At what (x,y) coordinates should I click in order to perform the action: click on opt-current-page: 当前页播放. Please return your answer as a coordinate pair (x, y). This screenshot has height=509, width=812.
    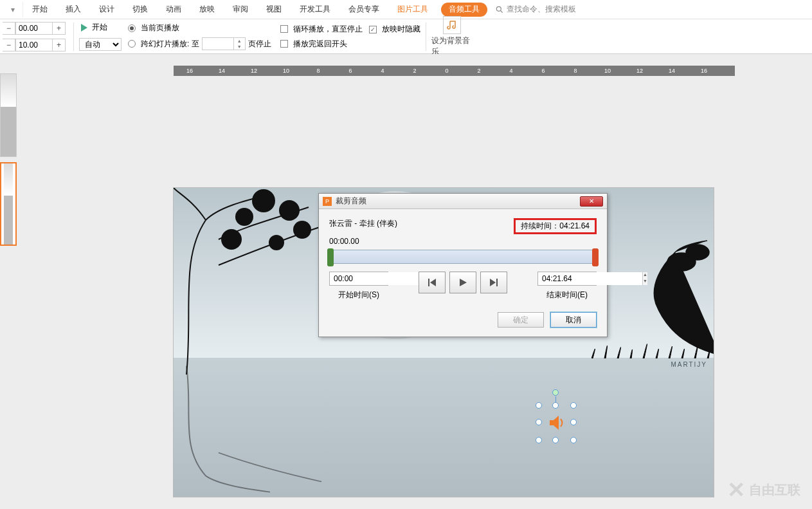
    Looking at the image, I should click on (199, 28).